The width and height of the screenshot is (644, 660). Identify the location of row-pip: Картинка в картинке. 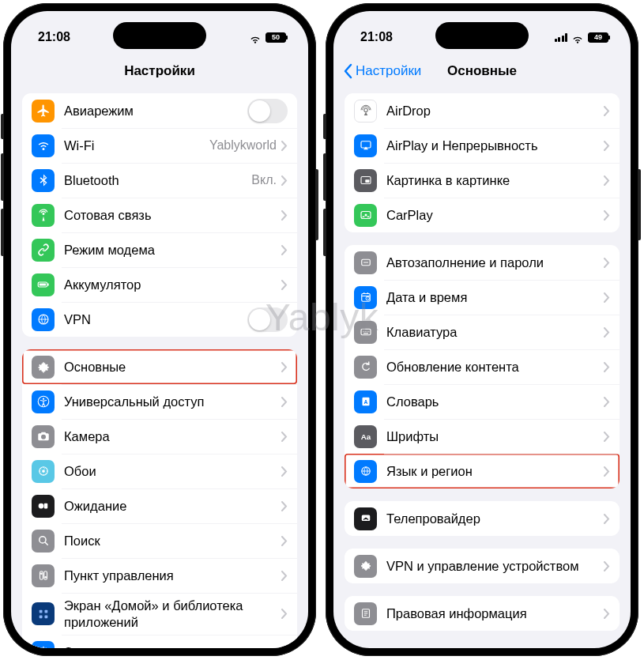
(482, 180).